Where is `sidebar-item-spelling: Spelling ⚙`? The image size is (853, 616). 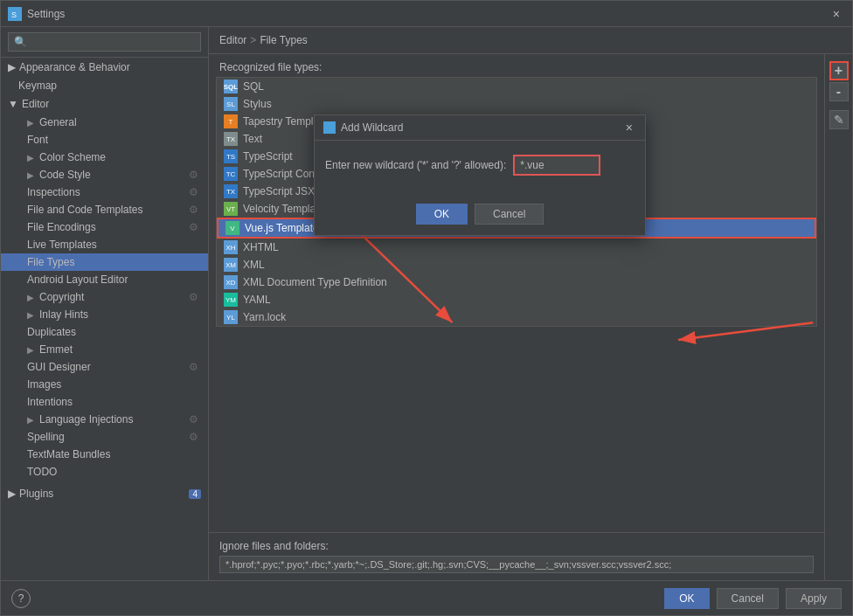 sidebar-item-spelling: Spelling ⚙ is located at coordinates (105, 437).